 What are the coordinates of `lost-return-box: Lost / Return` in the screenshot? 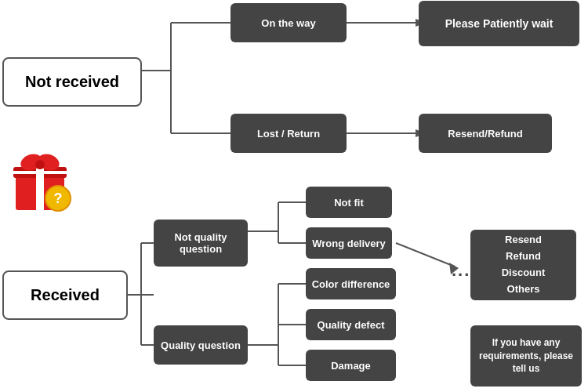 It's located at (289, 133).